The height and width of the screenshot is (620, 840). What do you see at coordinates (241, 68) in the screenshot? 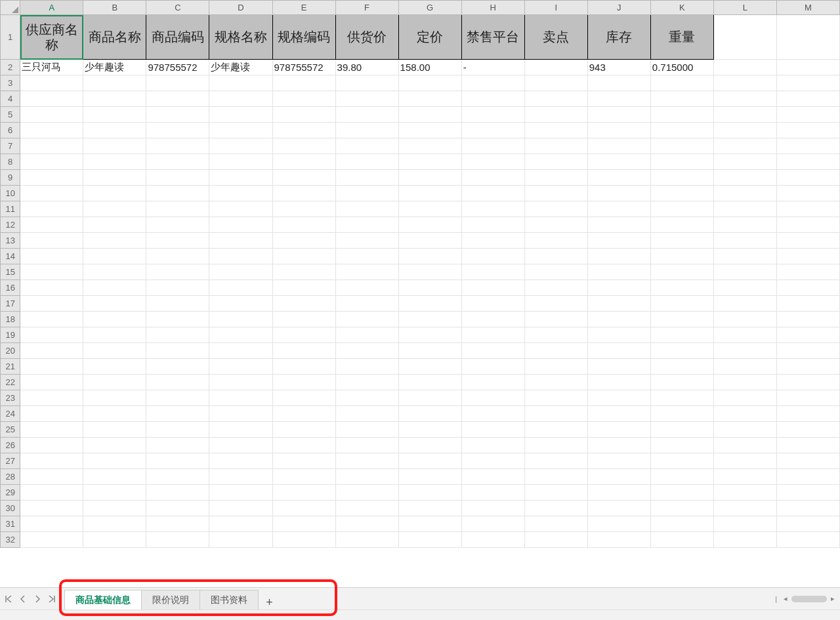
I see `cell-D2: 少年趣读` at bounding box center [241, 68].